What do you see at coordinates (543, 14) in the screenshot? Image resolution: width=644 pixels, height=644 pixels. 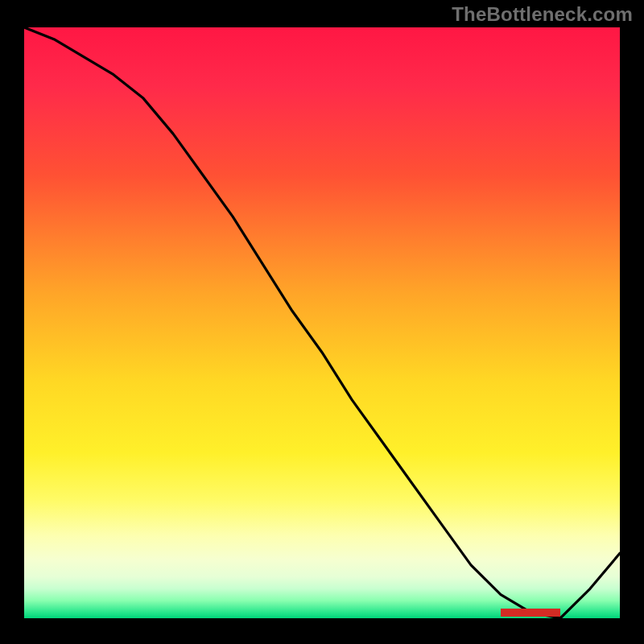 I see `attribution-text: TheBottleneck.com` at bounding box center [543, 14].